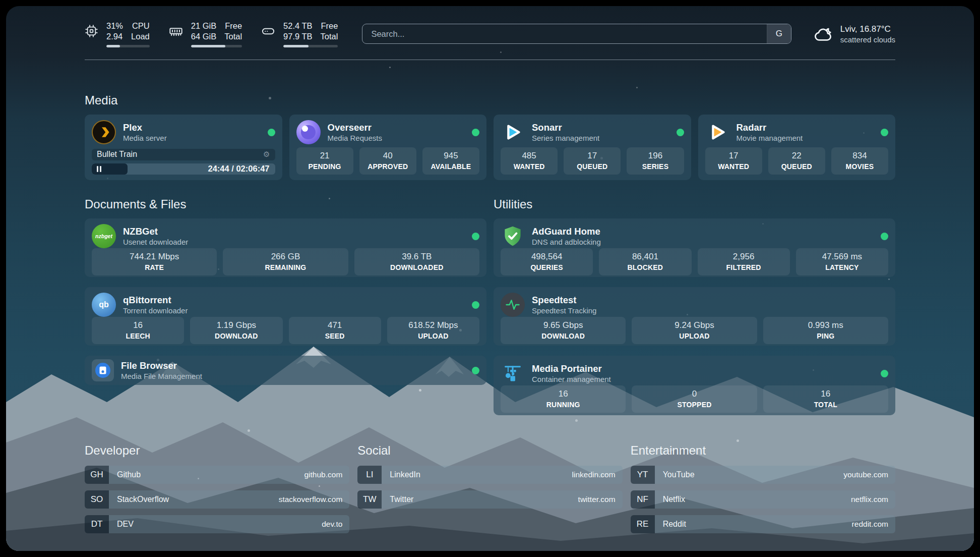 The image size is (980, 557). I want to click on playback-time: 24:44 / 02:06:47, so click(238, 169).